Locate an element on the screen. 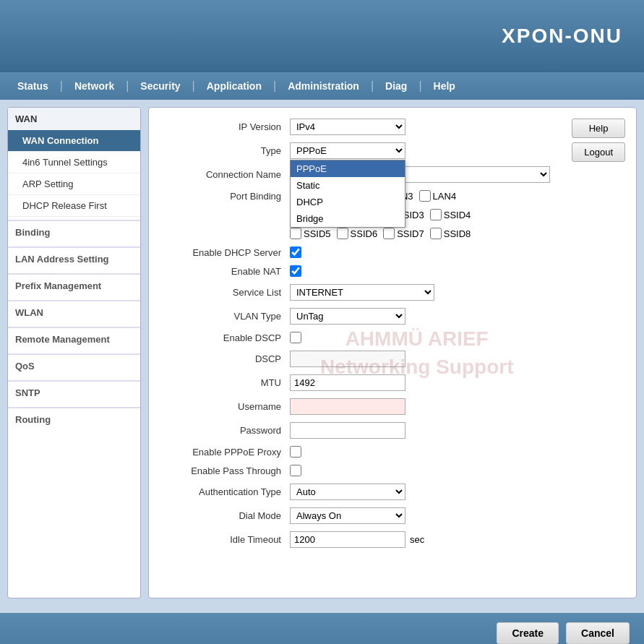 The width and height of the screenshot is (644, 644). ssid6-check: SSID6 is located at coordinates (357, 233).